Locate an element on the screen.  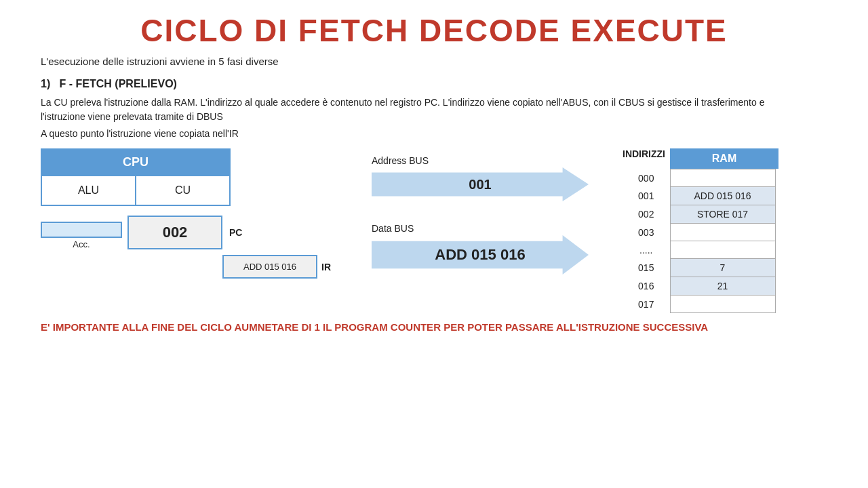
ram-table: 000001ADD 015 016002STORE 017003.....015… is located at coordinates (699, 241).